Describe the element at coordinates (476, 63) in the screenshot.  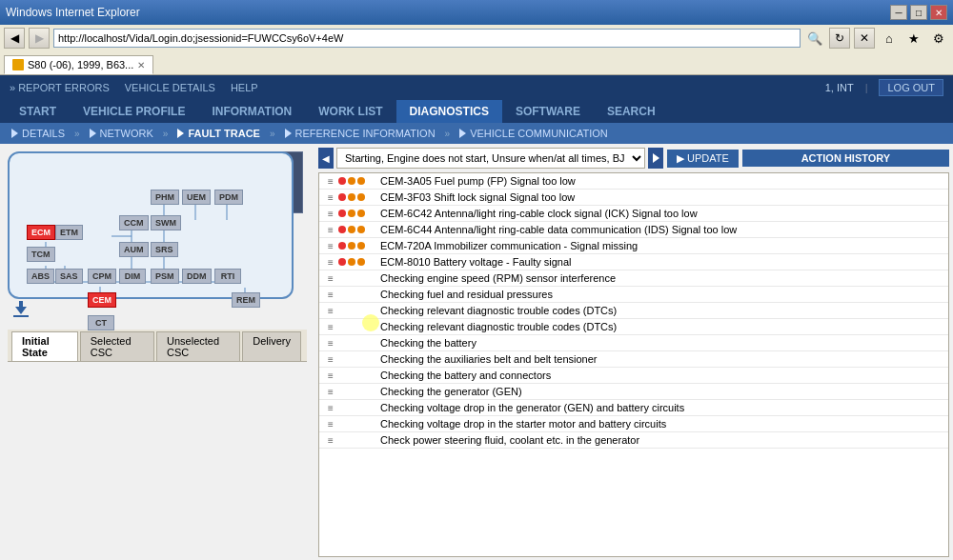
I see `tab-bar: S80 (-06), 1999, B63... ✕` at that location.